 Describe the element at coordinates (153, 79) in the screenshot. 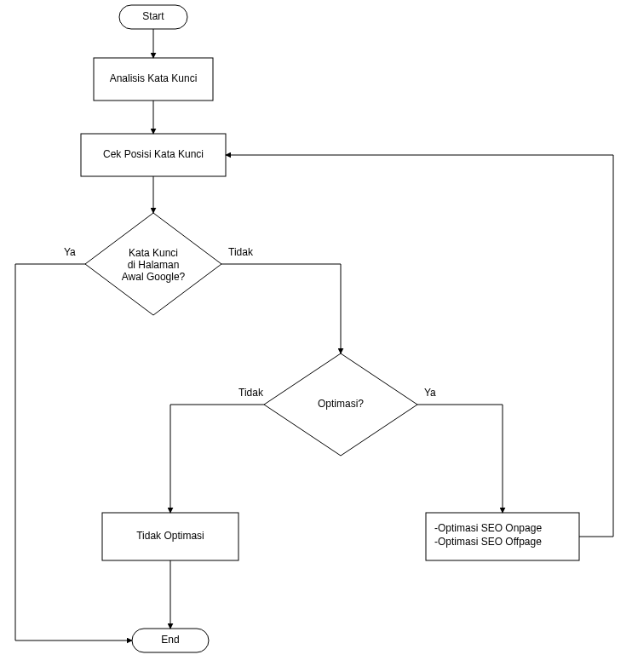

I see `node-analyze-keyword: Analisis Kata Kunci` at that location.